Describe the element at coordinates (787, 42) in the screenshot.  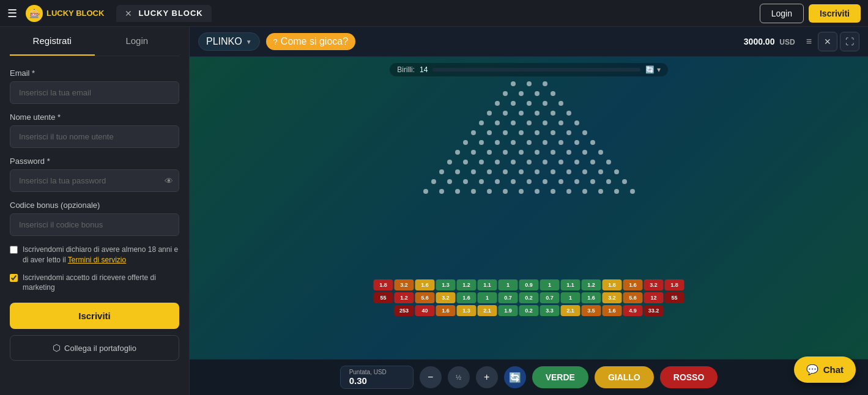
I see `balance-currency: USD` at that location.